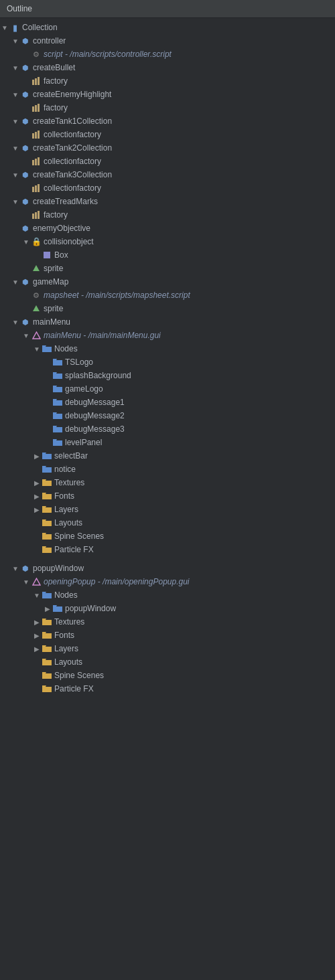 The width and height of the screenshot is (335, 980). What do you see at coordinates (168, 362) in the screenshot?
I see `tree-item: TSLogo` at bounding box center [168, 362].